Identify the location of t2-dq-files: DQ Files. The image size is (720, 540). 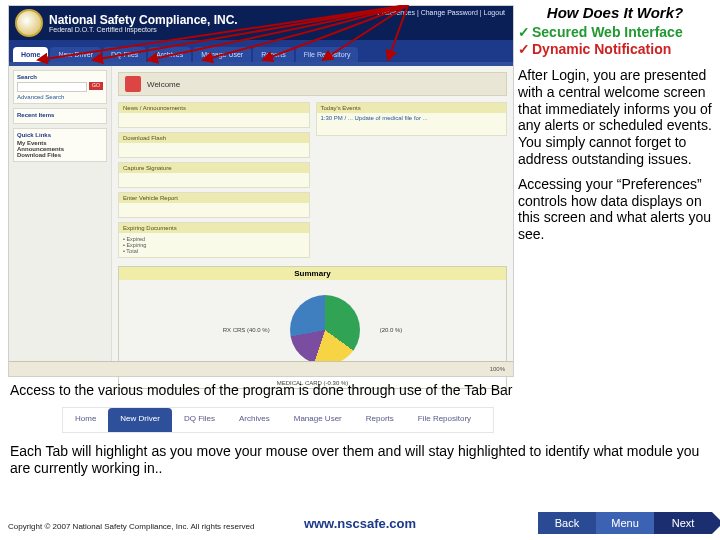
(200, 420).